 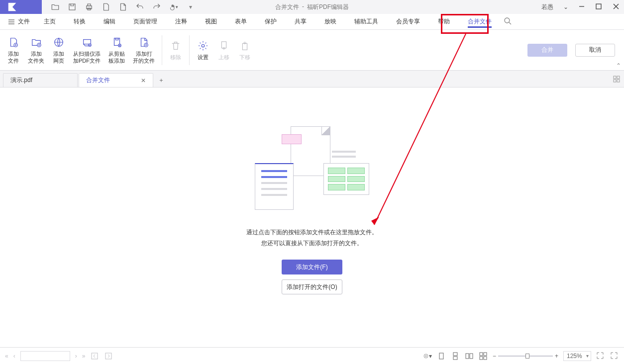 I want to click on ribbon-添加打开的文件: 添加打开的文件, so click(x=144, y=50).